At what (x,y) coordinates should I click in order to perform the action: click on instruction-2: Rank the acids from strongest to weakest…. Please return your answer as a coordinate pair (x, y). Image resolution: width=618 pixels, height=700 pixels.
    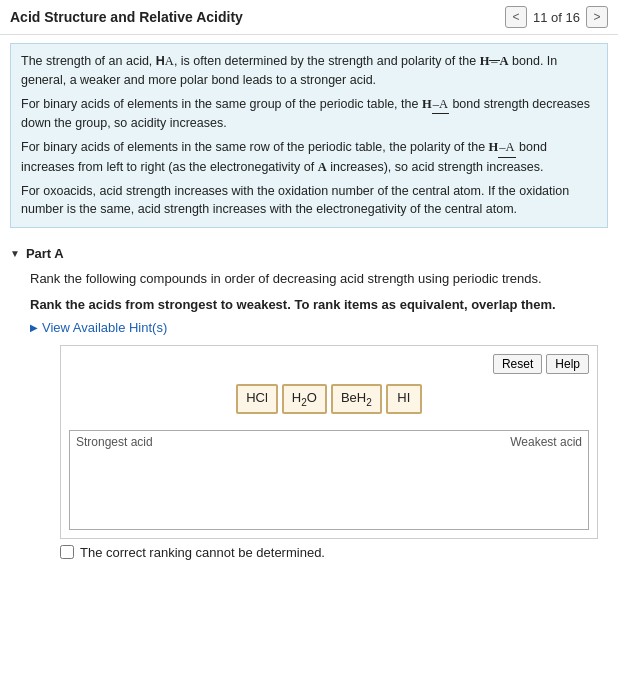
    Looking at the image, I should click on (319, 305).